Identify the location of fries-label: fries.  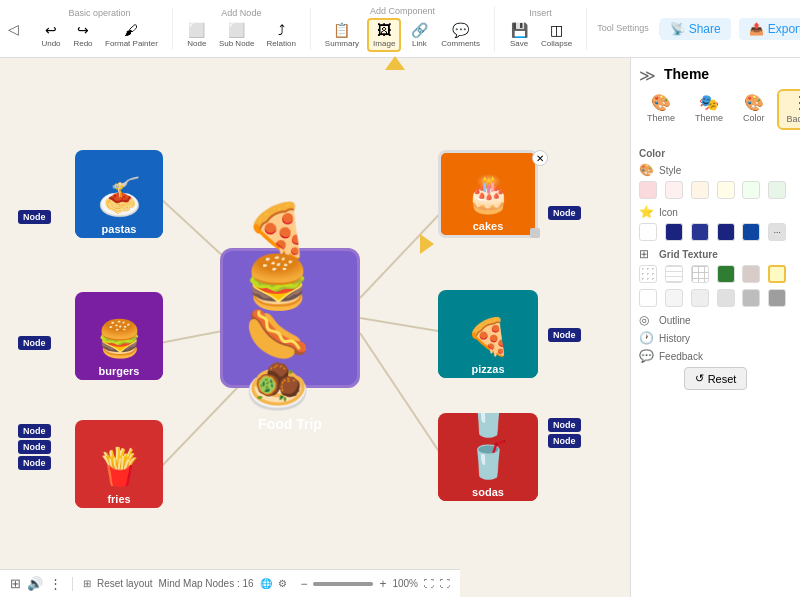
(119, 499).